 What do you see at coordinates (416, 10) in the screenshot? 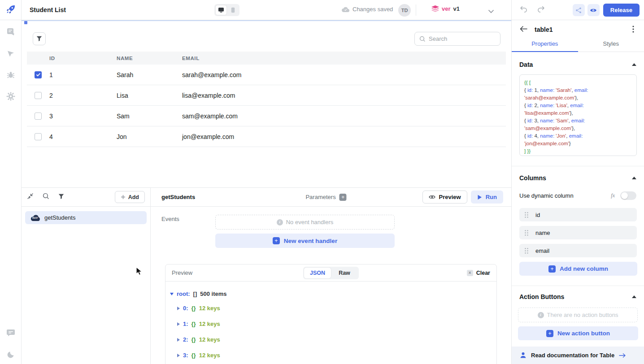
I see `divider` at bounding box center [416, 10].